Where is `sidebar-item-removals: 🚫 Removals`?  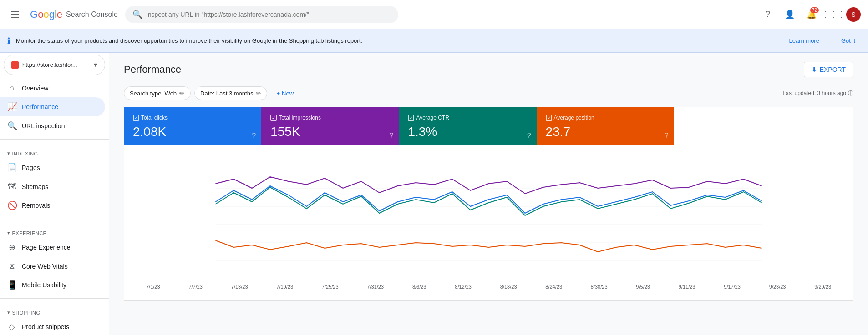
sidebar-item-removals: 🚫 Removals is located at coordinates (53, 205).